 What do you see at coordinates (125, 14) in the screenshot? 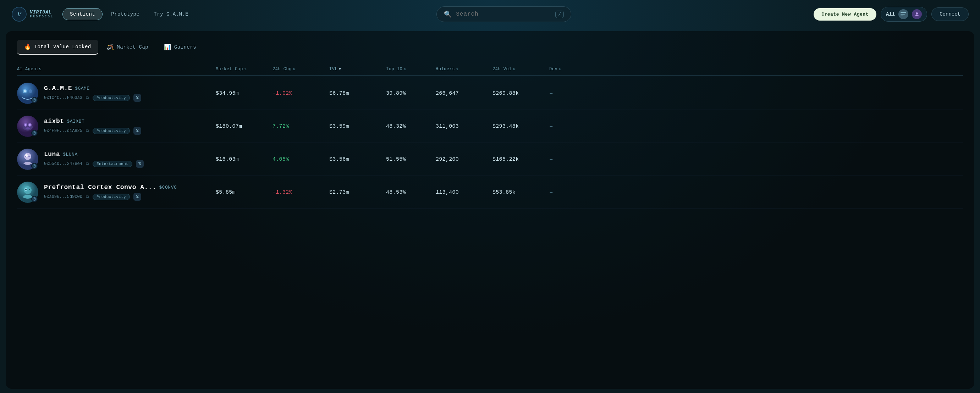
I see `nav-prototype: Prototype` at bounding box center [125, 14].